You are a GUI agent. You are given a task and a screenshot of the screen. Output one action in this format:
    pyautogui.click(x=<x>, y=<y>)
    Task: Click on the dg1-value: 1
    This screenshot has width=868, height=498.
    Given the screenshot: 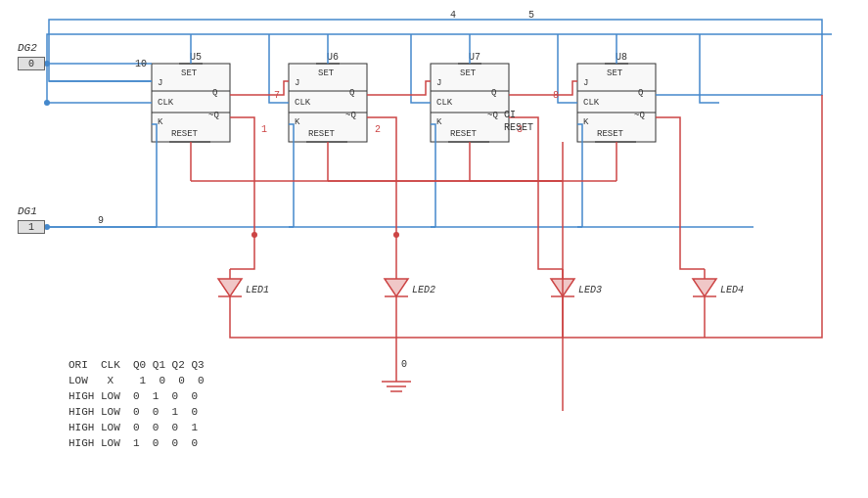 What is the action you would take?
    pyautogui.click(x=31, y=227)
    